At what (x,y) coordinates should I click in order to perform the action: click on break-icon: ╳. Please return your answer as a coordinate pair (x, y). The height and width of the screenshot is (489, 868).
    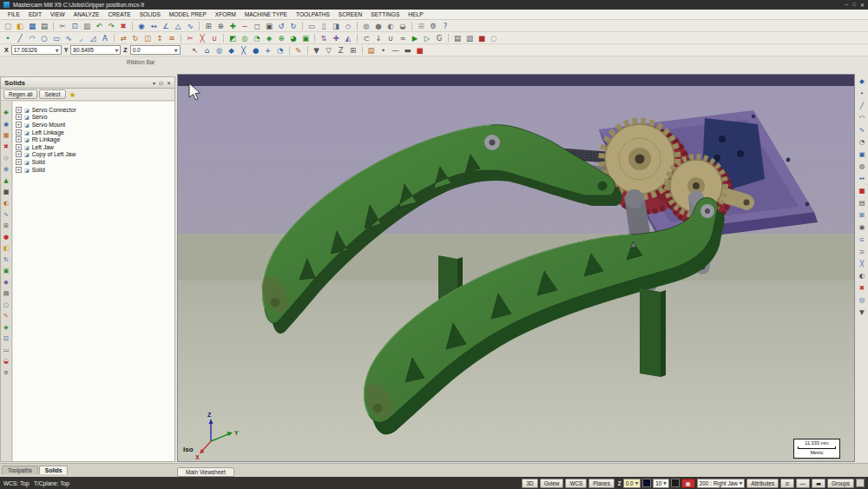
    Looking at the image, I should click on (202, 38).